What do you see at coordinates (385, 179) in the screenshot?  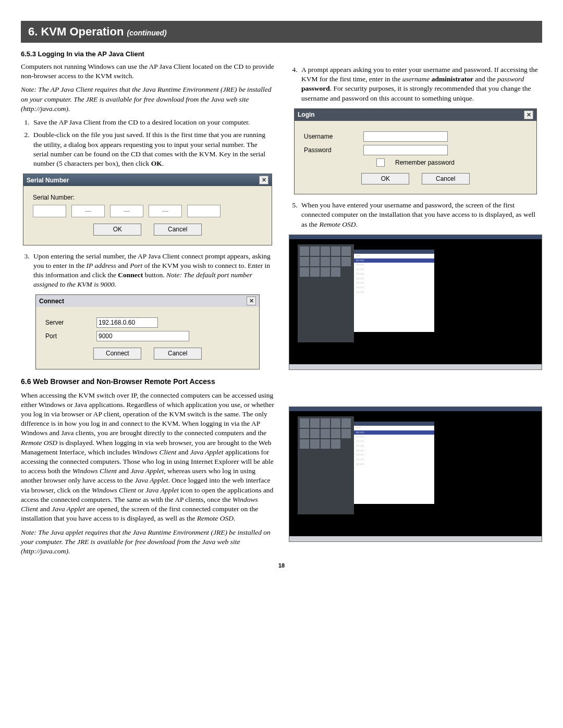 I see `login-ok-button: OK` at bounding box center [385, 179].